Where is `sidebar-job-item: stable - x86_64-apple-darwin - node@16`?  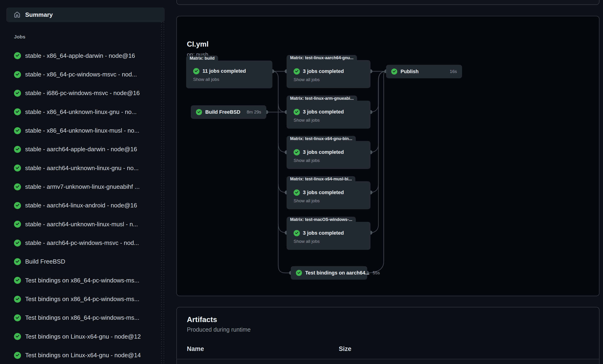 sidebar-job-item: stable - x86_64-apple-darwin - node@16 is located at coordinates (88, 56).